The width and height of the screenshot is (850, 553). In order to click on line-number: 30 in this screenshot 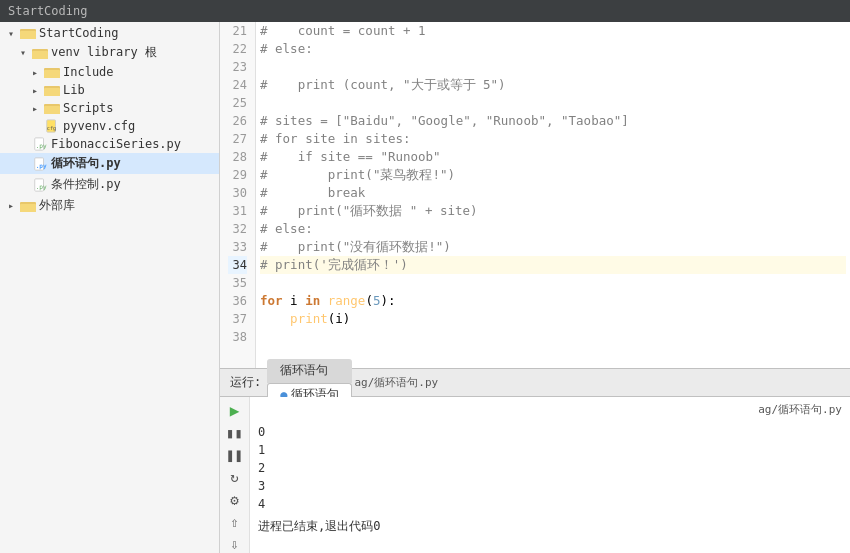, I will do `click(238, 193)`.